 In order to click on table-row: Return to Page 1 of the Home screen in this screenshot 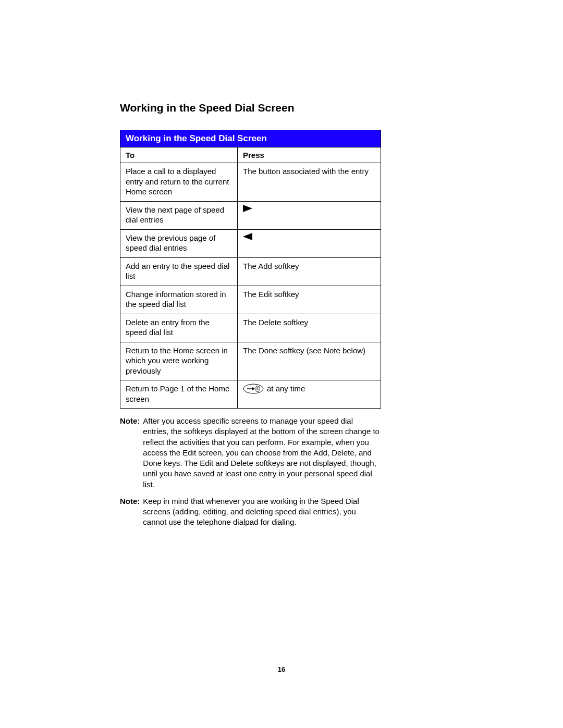, I will do `click(251, 394)`.